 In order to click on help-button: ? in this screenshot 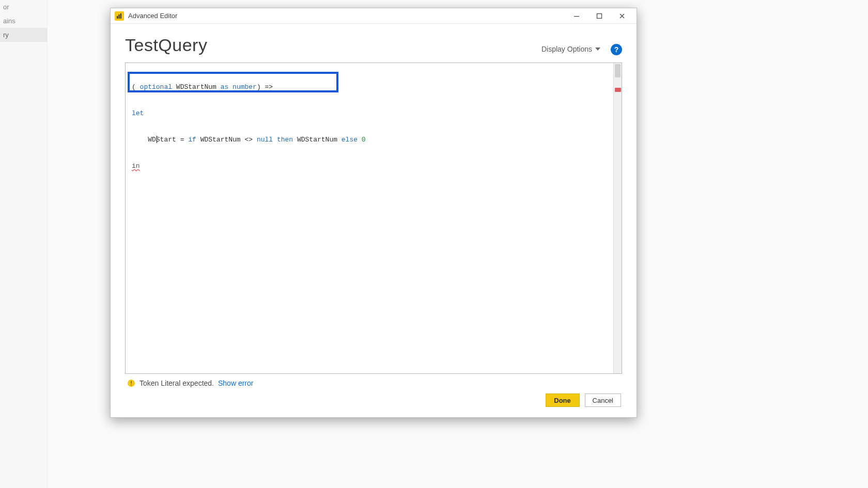, I will do `click(616, 50)`.